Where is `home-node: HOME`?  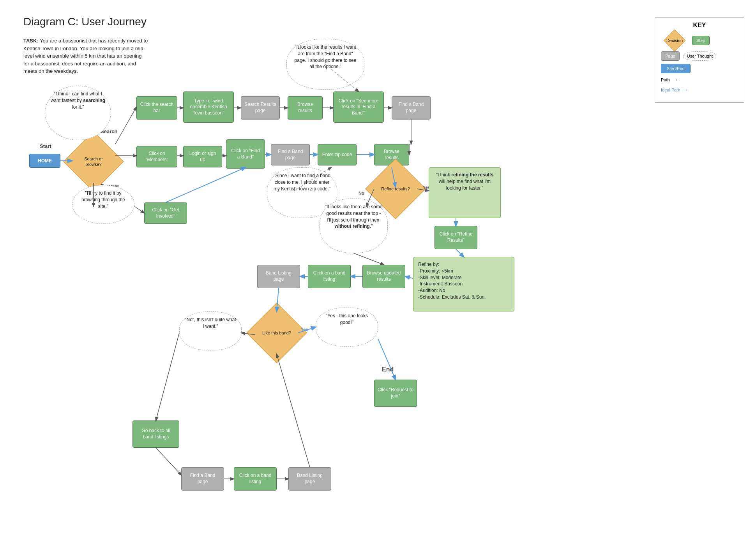 home-node: HOME is located at coordinates (45, 161).